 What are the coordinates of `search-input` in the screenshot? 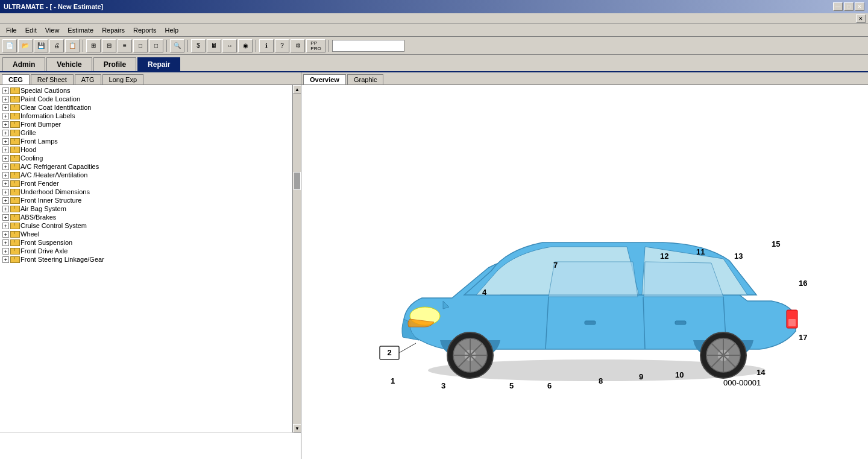 It's located at (368, 46).